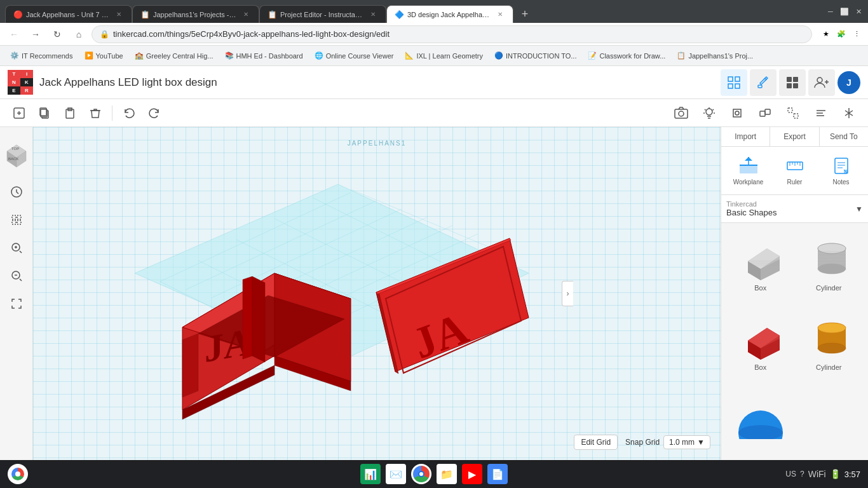 The height and width of the screenshot is (488, 868). What do you see at coordinates (17, 276) in the screenshot?
I see `zoom-out-button` at bounding box center [17, 276].